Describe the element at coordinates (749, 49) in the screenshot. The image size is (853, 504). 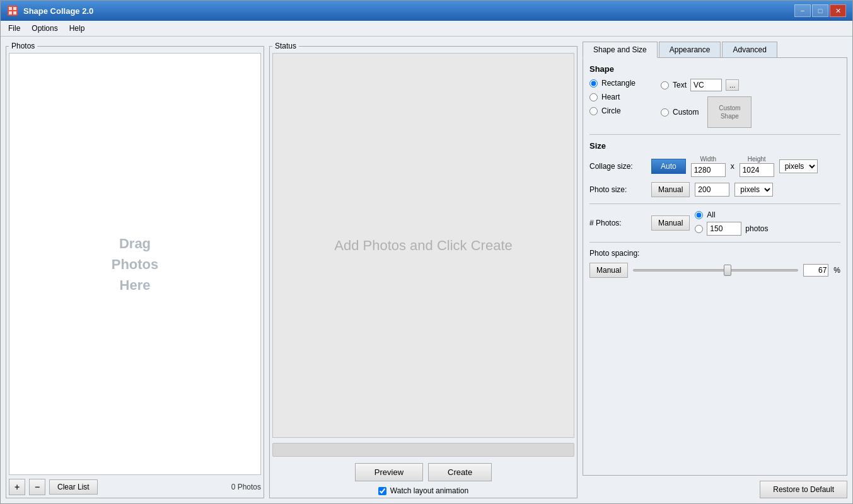
I see `tab-advanced: Advanced` at that location.